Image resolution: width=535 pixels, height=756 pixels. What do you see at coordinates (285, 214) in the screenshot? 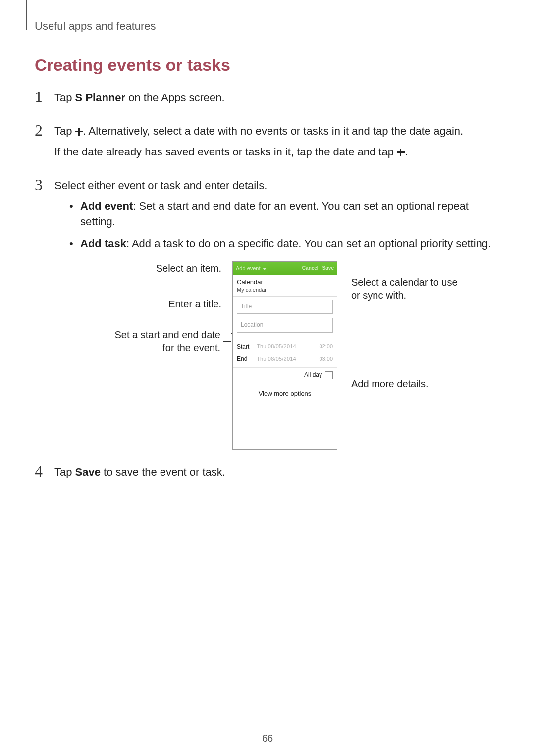
I see `bullet-add-event: Add event: Set a start and end date for …` at bounding box center [285, 214].